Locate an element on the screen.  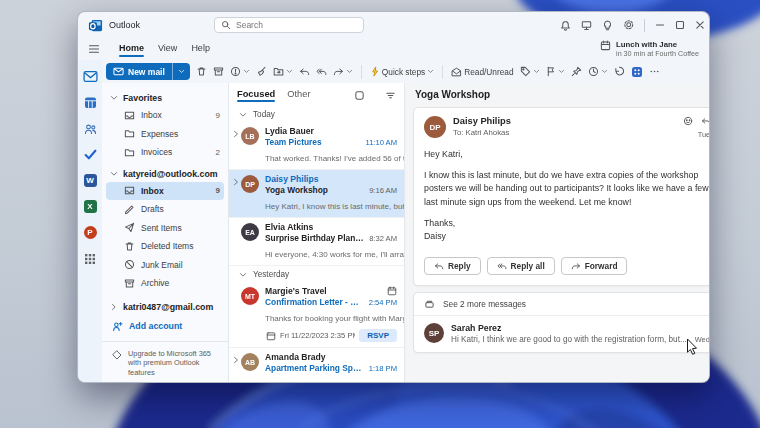
delete-icon is located at coordinates (202, 72).